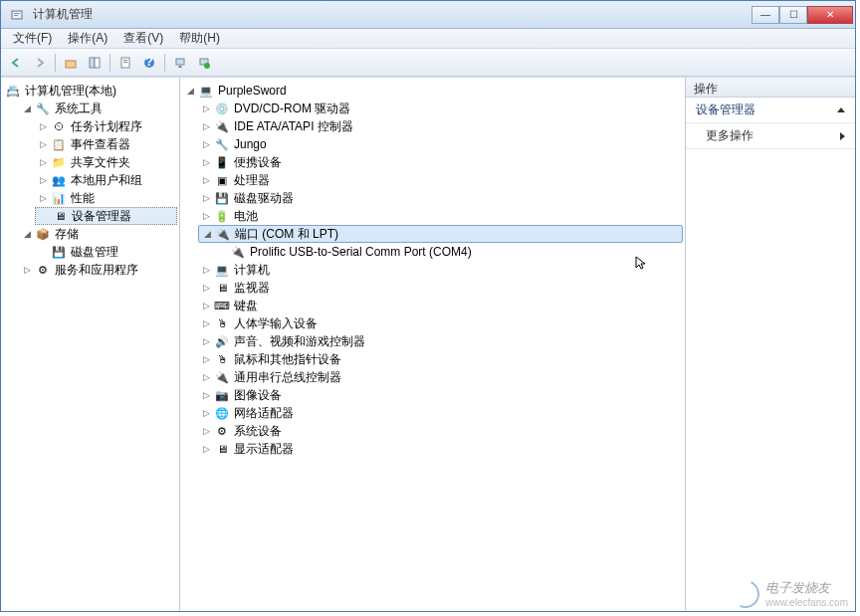  What do you see at coordinates (222, 198) in the screenshot?
I see `diskdrive-icon: 💾` at bounding box center [222, 198].